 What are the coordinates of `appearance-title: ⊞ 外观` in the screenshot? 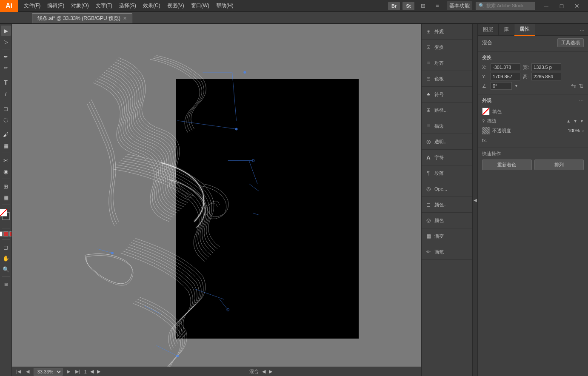 It's located at (447, 31).